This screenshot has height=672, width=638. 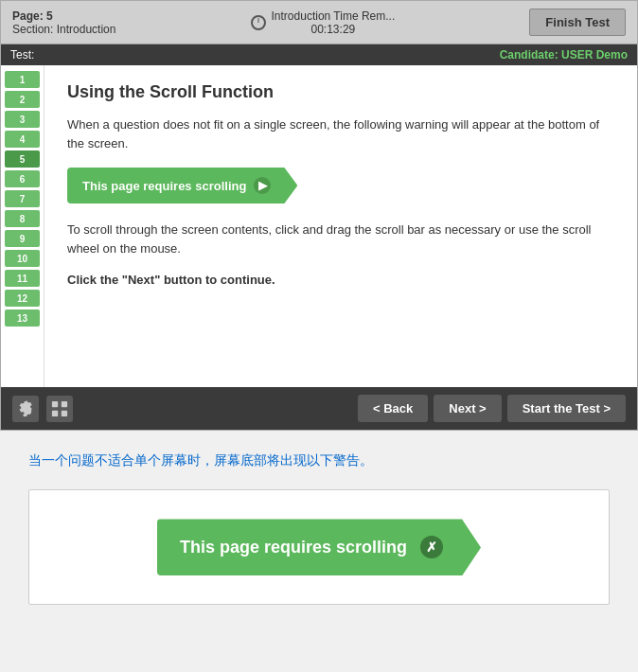 I want to click on settings-button, so click(x=26, y=409).